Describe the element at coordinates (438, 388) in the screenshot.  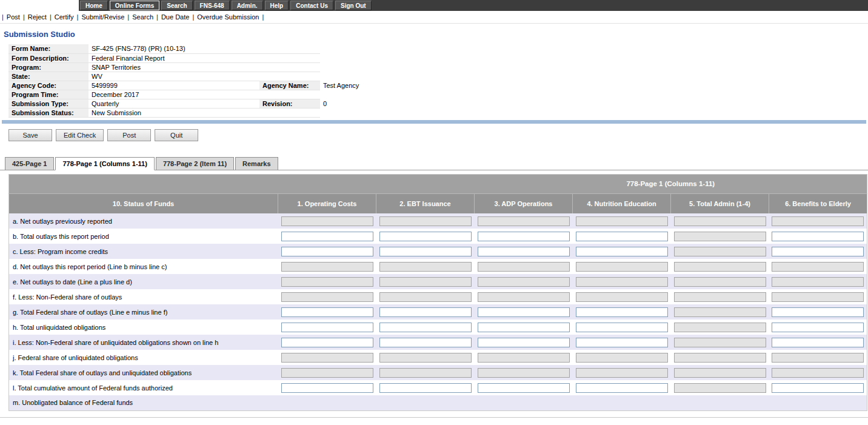
I see `grid-row-l: l. Total cumulative amount of Federal fu…` at that location.